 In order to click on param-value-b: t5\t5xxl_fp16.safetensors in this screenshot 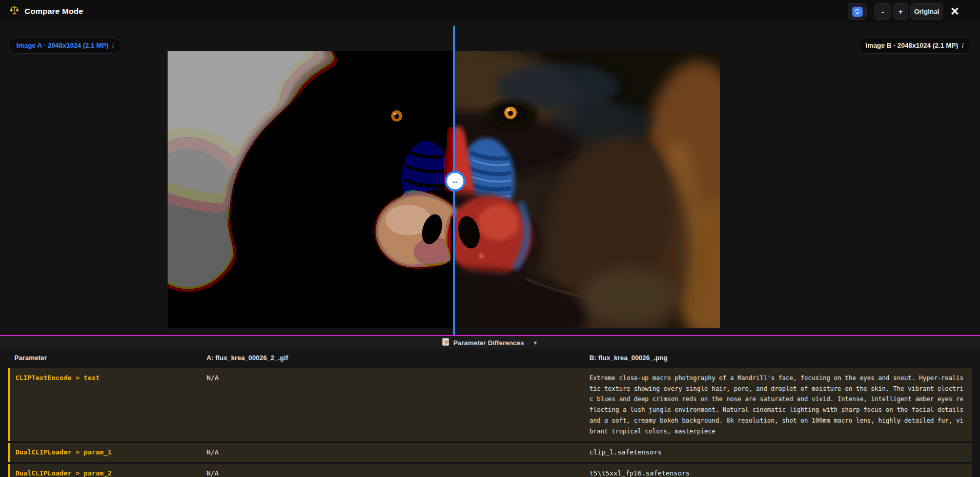, I will do `click(640, 473)`.